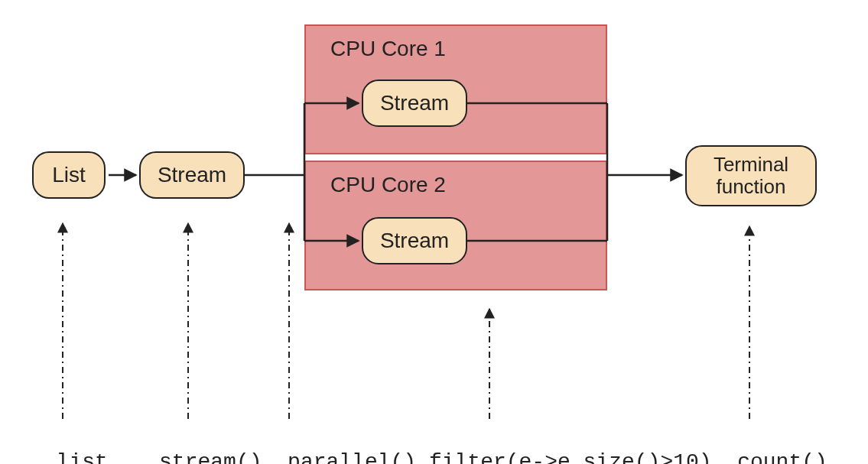 The width and height of the screenshot is (868, 464). Describe the element at coordinates (388, 49) in the screenshot. I see `cpu-core-1-label: CPU Core 1` at that location.